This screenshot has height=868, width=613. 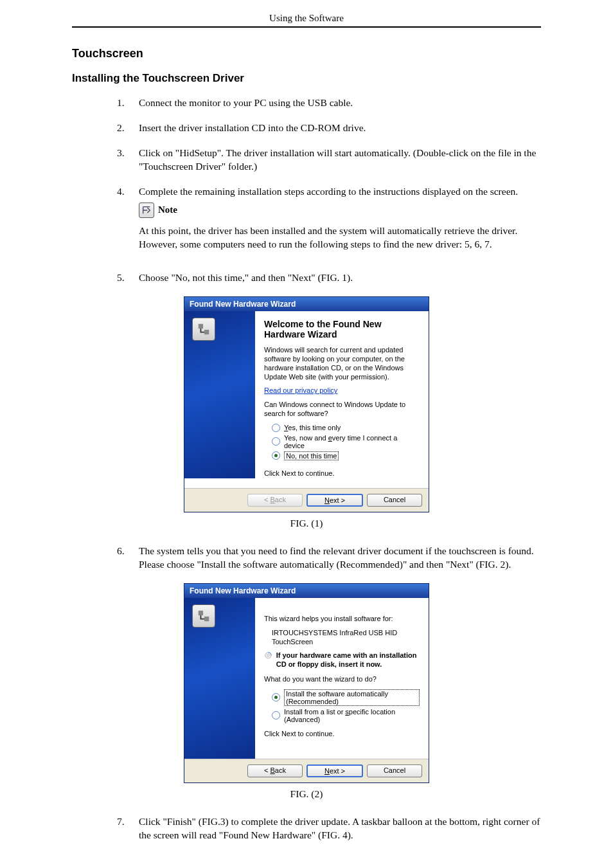 What do you see at coordinates (306, 18) in the screenshot?
I see `running-header: Using the Software` at bounding box center [306, 18].